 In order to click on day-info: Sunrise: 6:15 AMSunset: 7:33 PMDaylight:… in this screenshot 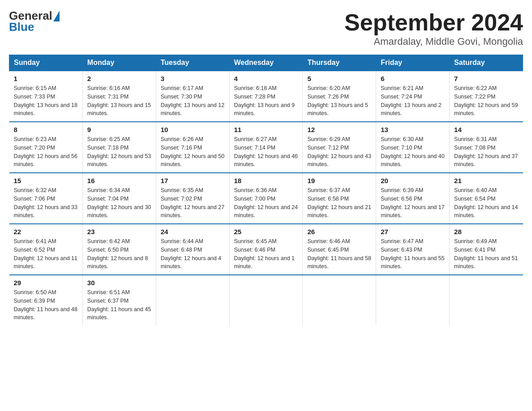, I will do `click(46, 101)`.